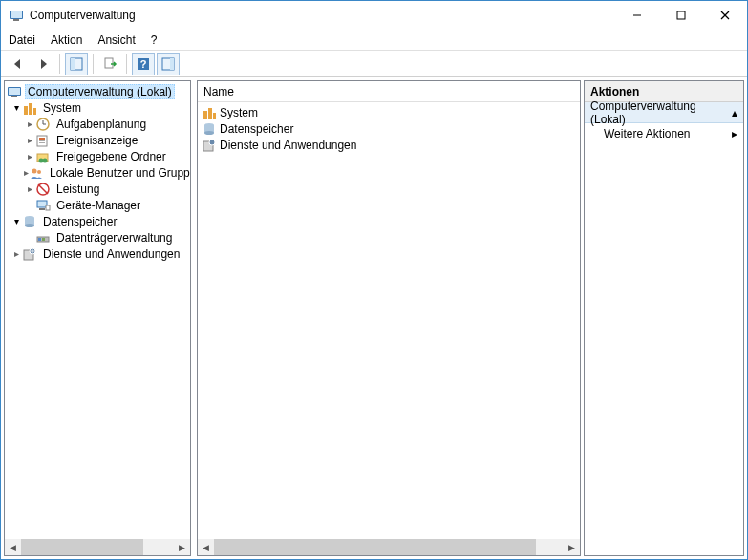 The height and width of the screenshot is (560, 748). Describe the element at coordinates (256, 129) in the screenshot. I see `list-label: Datenspeicher` at that location.